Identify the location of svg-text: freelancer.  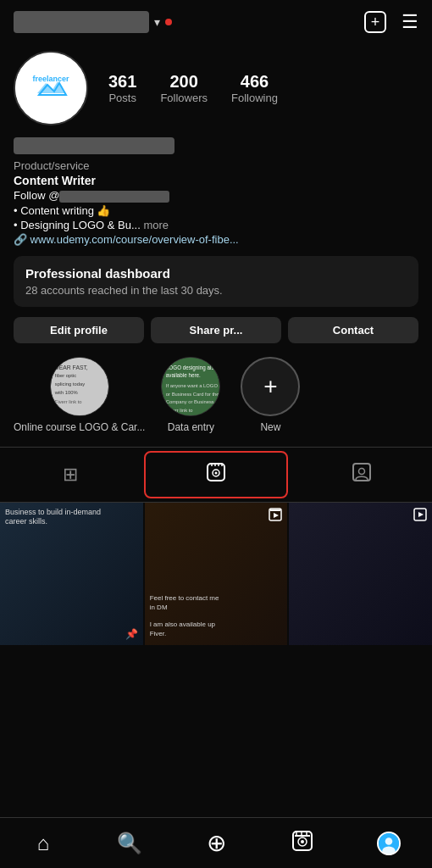
(51, 79).